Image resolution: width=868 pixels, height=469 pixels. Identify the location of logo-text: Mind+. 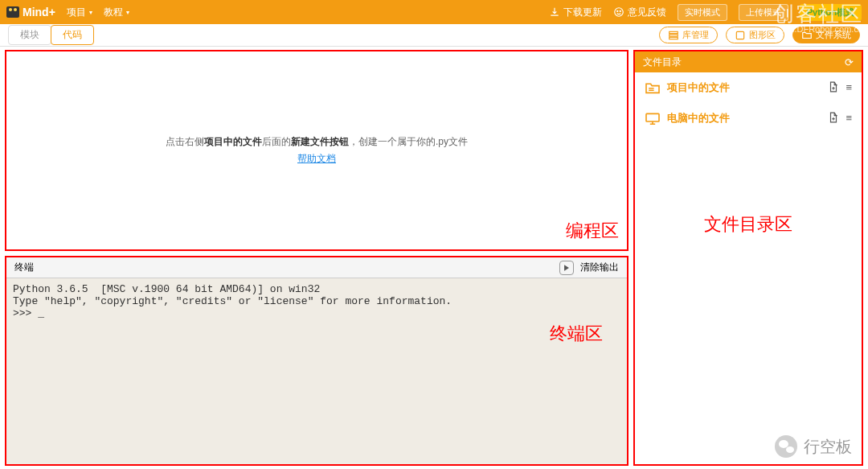
(39, 12).